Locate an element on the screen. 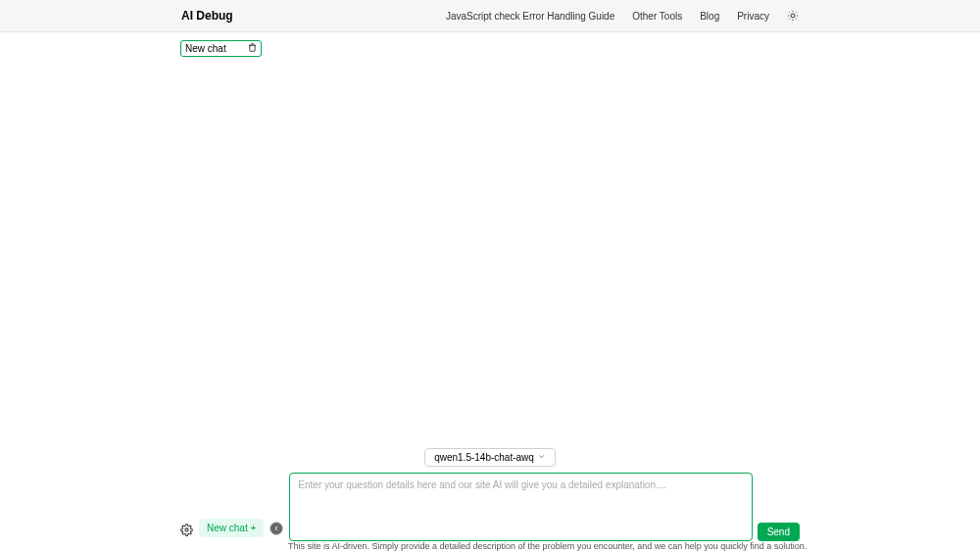 This screenshot has width=980, height=552. gear-icon is located at coordinates (186, 529).